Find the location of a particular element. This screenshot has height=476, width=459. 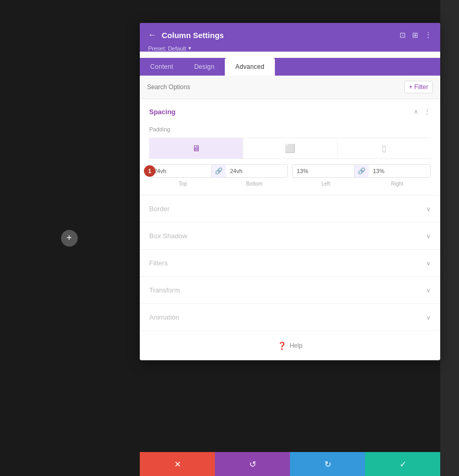

padding-right-input is located at coordinates (400, 171).